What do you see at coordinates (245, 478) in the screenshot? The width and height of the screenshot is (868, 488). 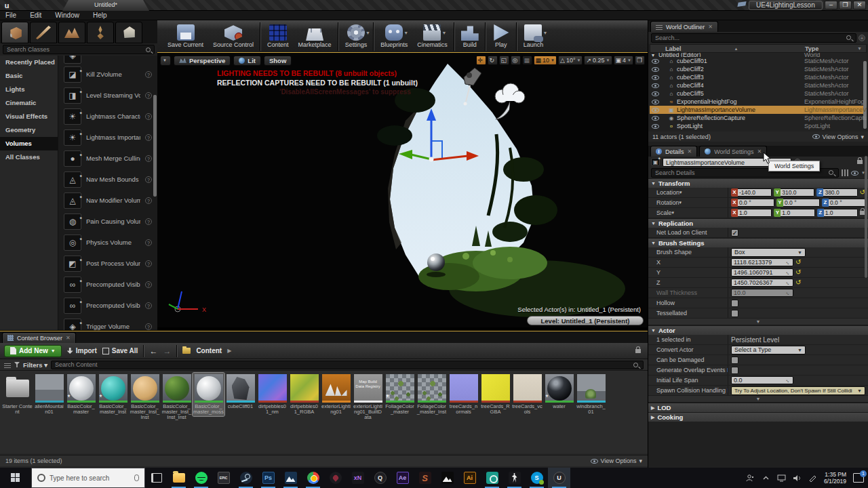 I see `taskbar-steam` at bounding box center [245, 478].